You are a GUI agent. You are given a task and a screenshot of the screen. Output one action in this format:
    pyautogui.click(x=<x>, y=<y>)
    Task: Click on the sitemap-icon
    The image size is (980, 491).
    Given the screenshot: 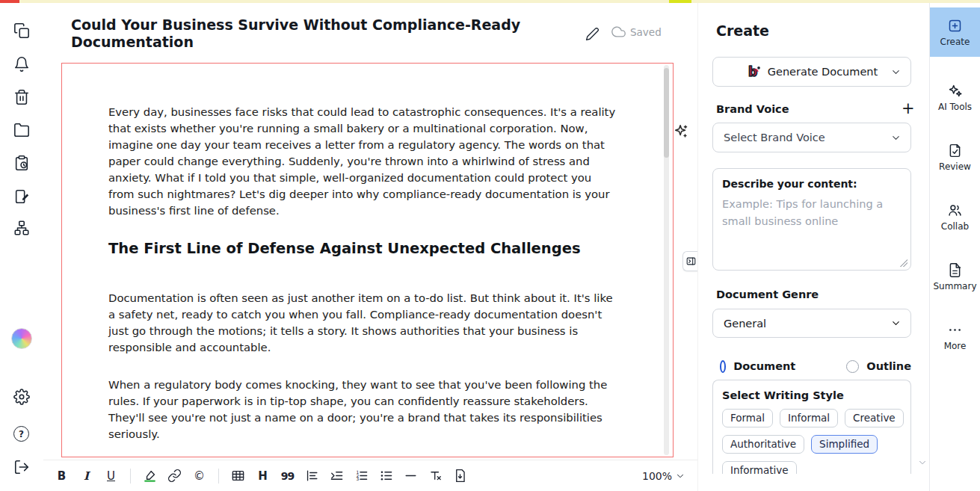 What is the action you would take?
    pyautogui.click(x=22, y=228)
    